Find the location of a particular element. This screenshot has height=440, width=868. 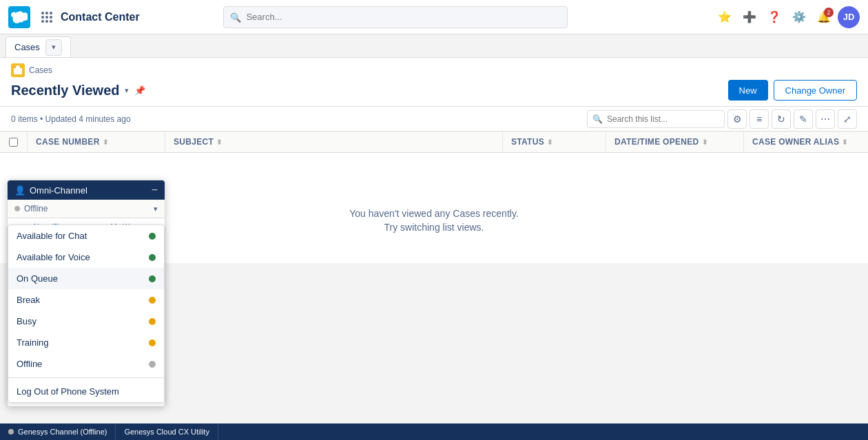

th-case-number: Case Number ⬍ is located at coordinates (96, 142).